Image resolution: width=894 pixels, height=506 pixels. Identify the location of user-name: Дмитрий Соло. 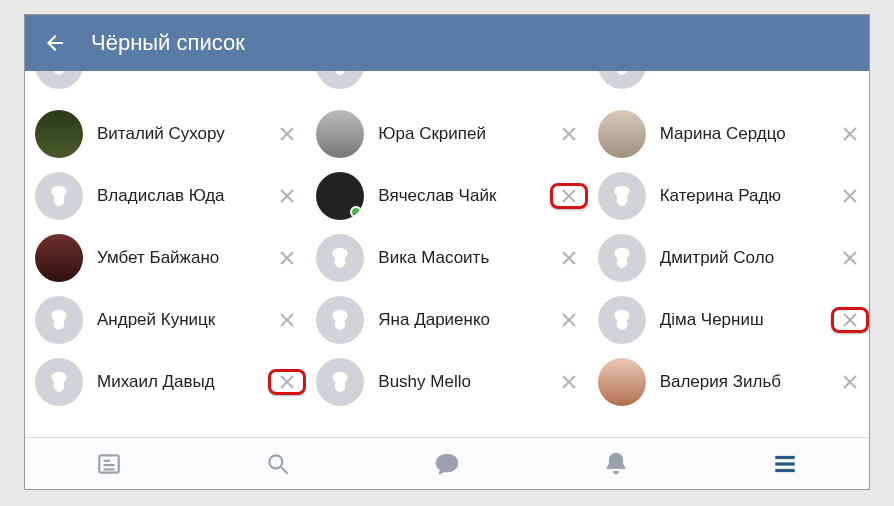
(746, 258).